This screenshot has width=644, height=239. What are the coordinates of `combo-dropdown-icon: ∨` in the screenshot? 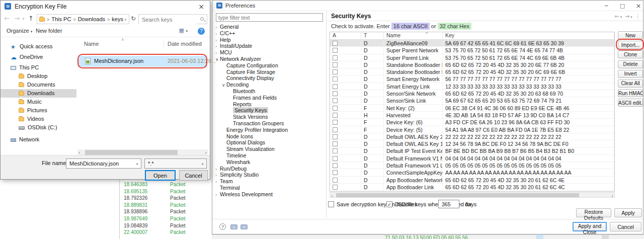 It's located at (137, 164).